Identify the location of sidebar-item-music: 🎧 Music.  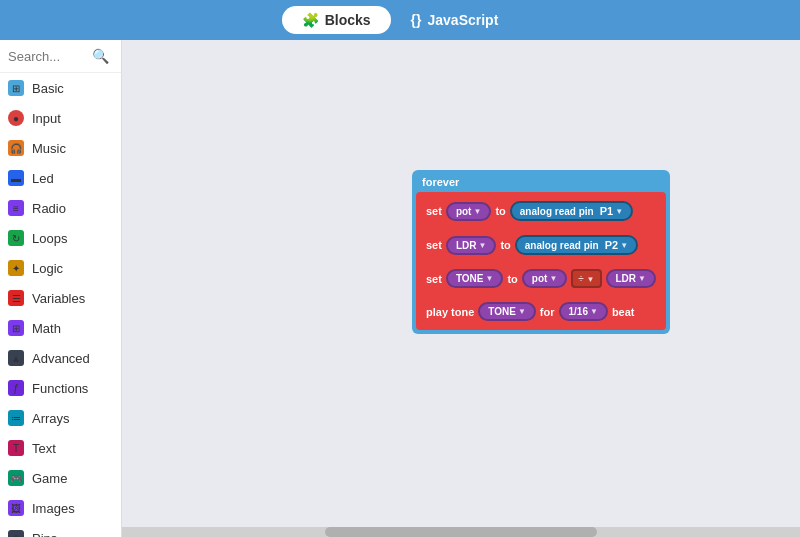
(60, 148).